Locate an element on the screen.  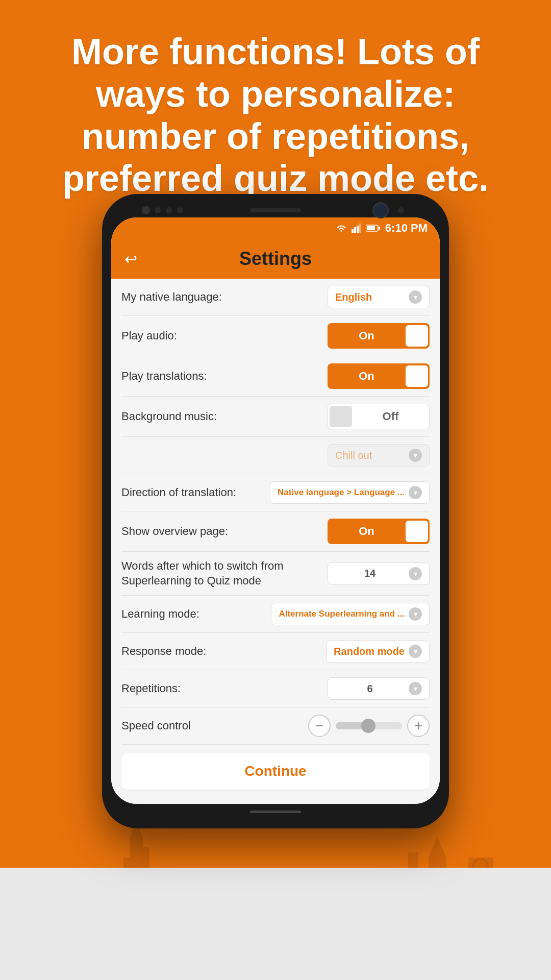
setting-row-show-overview: Show overview page: On is located at coordinates (276, 532).